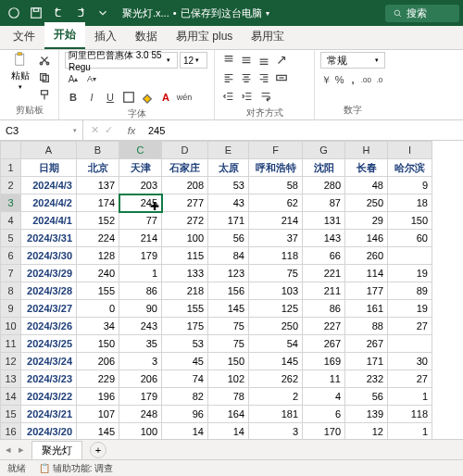  I want to click on cell: 152, so click(98, 220).